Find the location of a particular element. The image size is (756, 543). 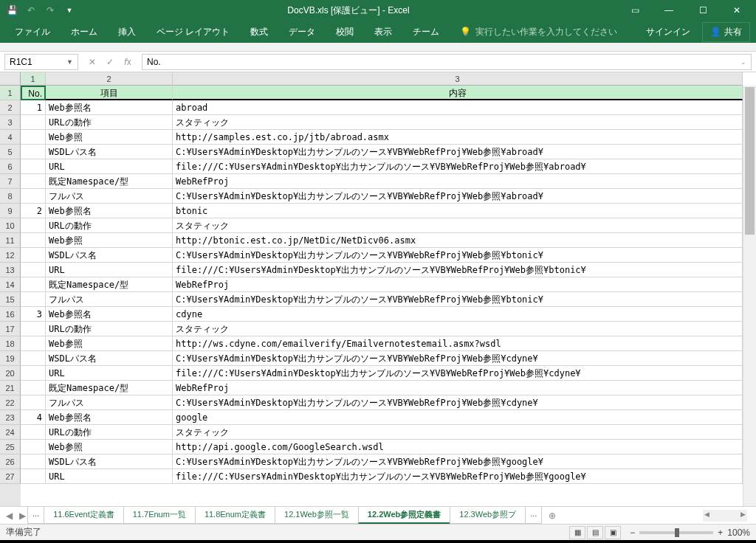

maximize-icon: ☐ is located at coordinates (703, 10).